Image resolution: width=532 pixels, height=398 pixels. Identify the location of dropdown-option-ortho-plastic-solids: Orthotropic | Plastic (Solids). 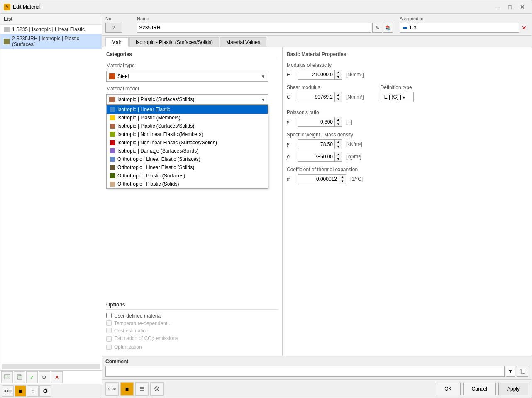
(187, 184).